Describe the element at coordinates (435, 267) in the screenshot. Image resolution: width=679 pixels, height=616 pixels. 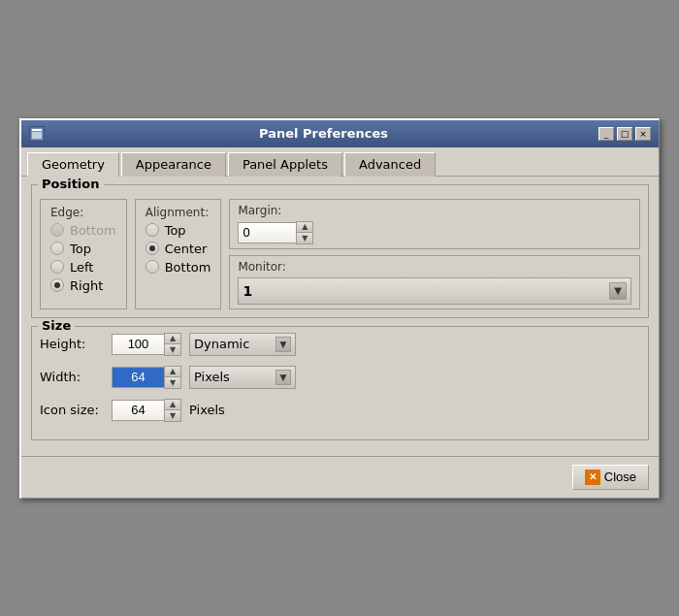
I see `monitor-label: Monitor:` at that location.